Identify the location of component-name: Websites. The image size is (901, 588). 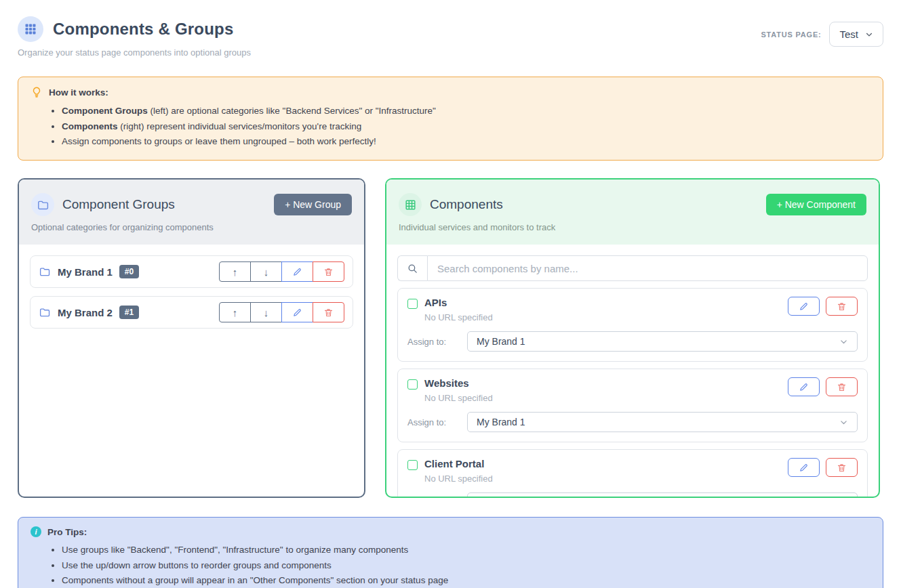
(458, 383).